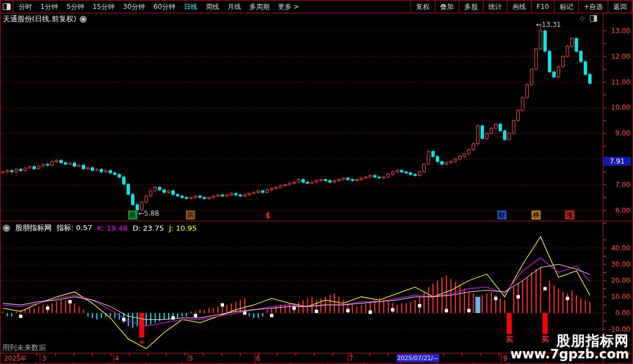  I want to click on current-price-badge: 7.91, so click(617, 161).